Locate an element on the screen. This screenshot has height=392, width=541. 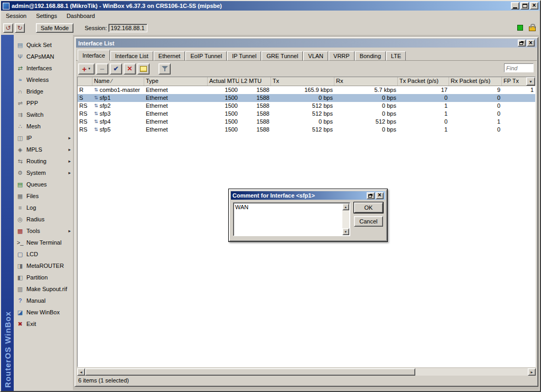
redo-button: ↻ is located at coordinates (20, 28).